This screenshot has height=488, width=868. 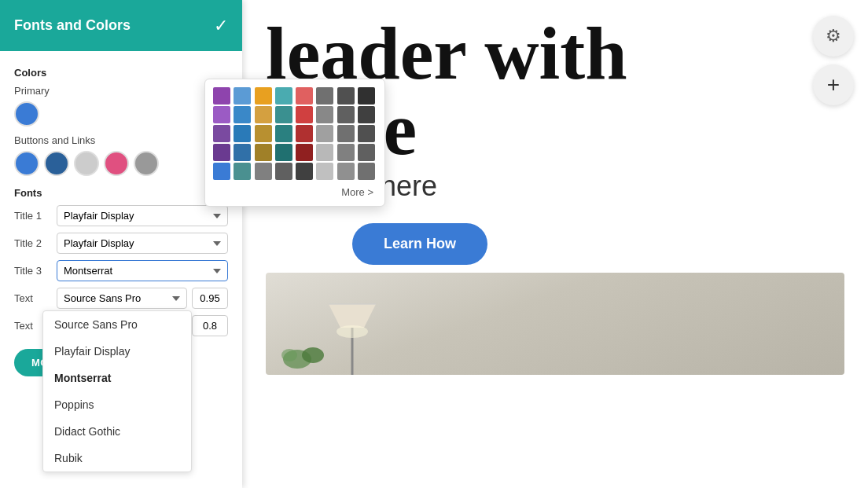 What do you see at coordinates (221, 26) in the screenshot?
I see `confirm-check-icon: ✓` at bounding box center [221, 26].